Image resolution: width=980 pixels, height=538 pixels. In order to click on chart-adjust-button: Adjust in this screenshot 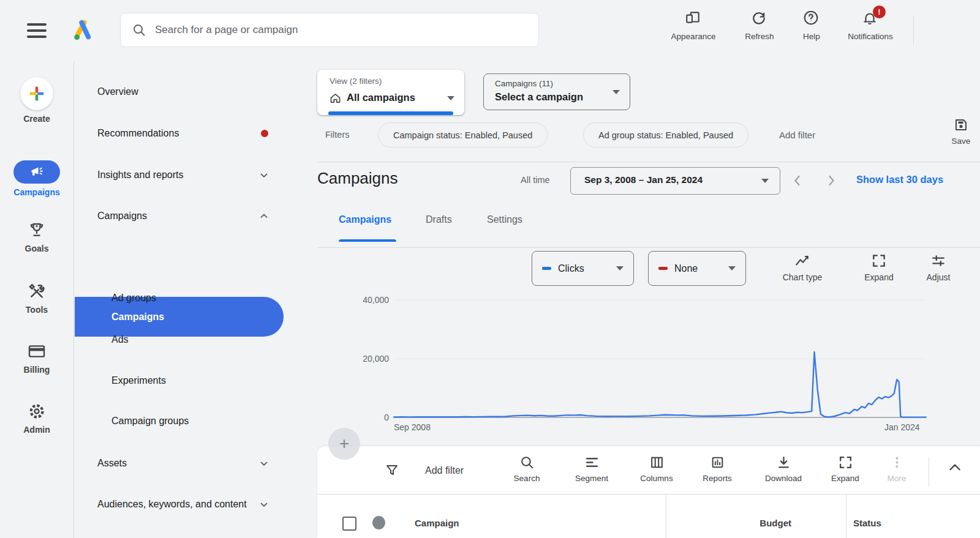, I will do `click(938, 267)`.